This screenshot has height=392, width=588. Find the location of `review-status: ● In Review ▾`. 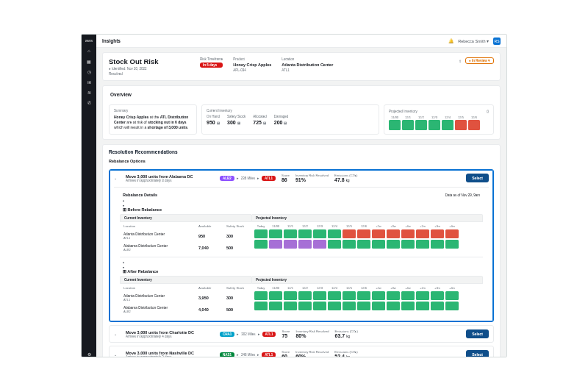

review-status: ● In Review ▾ is located at coordinates (479, 60).